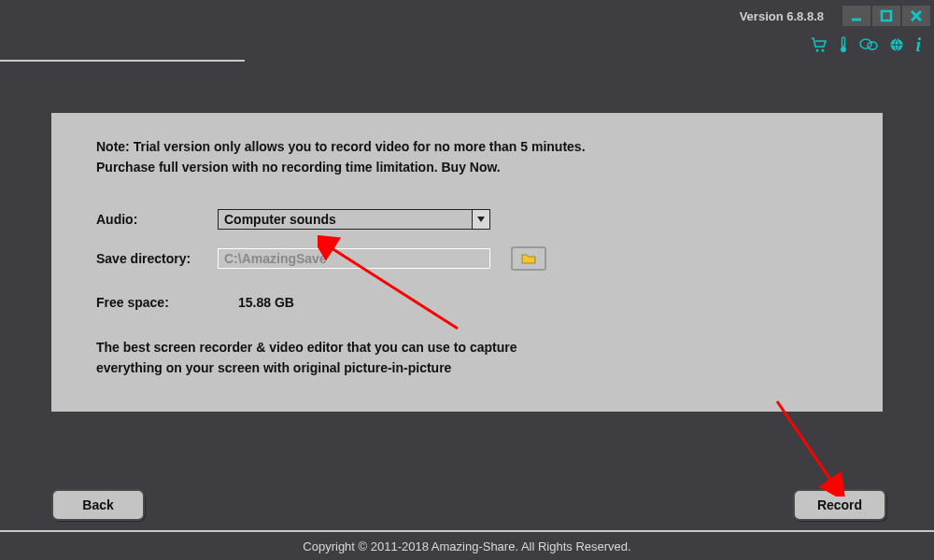 This screenshot has height=560, width=934. What do you see at coordinates (886, 16) in the screenshot?
I see `maximize-icon` at bounding box center [886, 16].